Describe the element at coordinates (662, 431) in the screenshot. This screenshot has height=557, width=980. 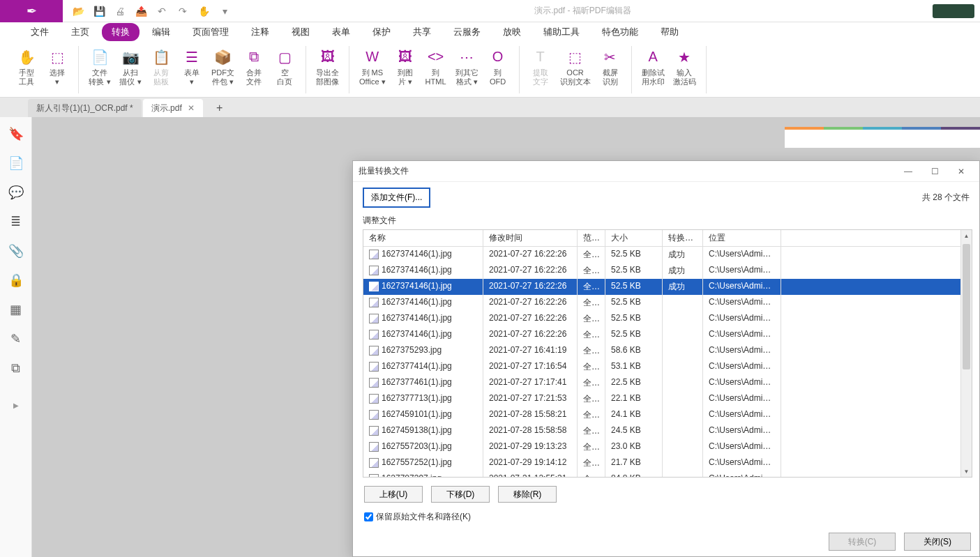
I see `table-row: 1627459138(1).jpg2021-07-28 15:58:58全部24…` at that location.